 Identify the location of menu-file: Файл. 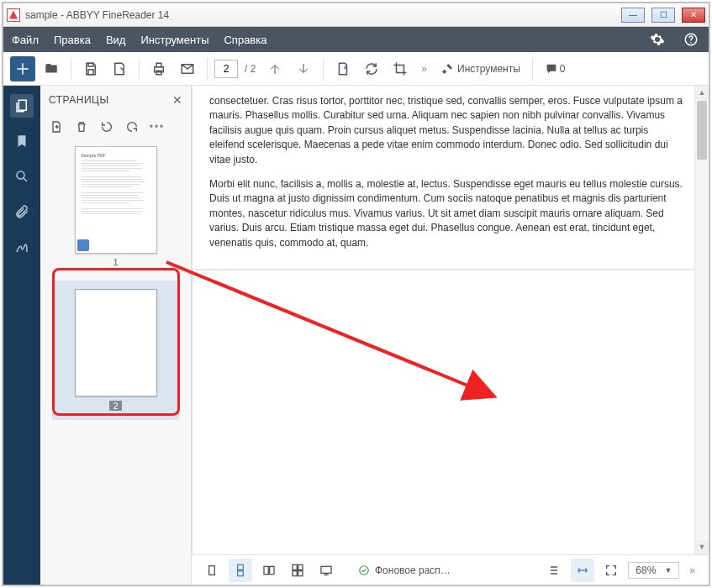
(25, 40).